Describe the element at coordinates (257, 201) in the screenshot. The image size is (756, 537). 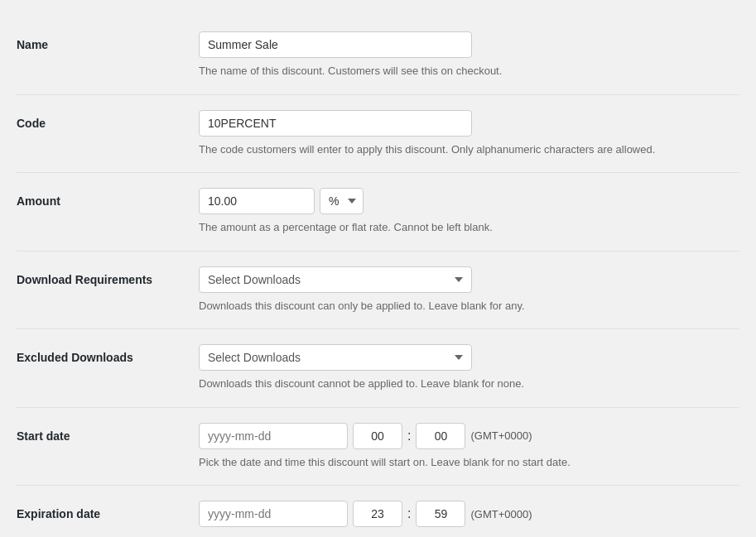
I see `amount-input` at that location.